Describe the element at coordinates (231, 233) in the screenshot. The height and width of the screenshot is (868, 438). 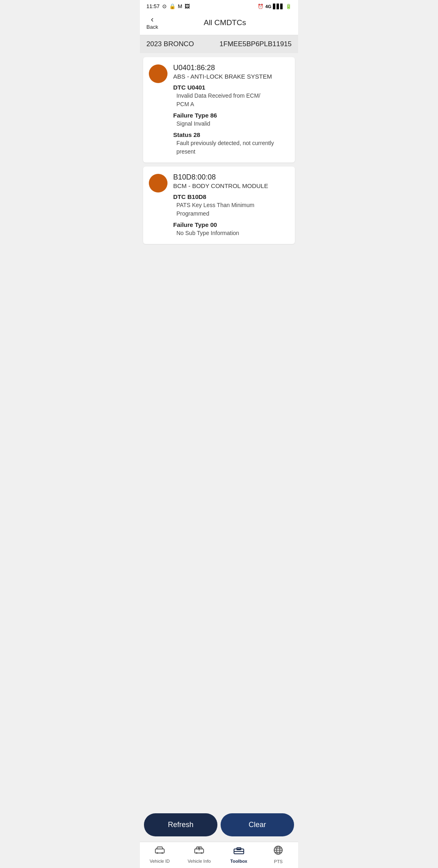
I see `failure-type-value-2: No Sub Type Information` at that location.